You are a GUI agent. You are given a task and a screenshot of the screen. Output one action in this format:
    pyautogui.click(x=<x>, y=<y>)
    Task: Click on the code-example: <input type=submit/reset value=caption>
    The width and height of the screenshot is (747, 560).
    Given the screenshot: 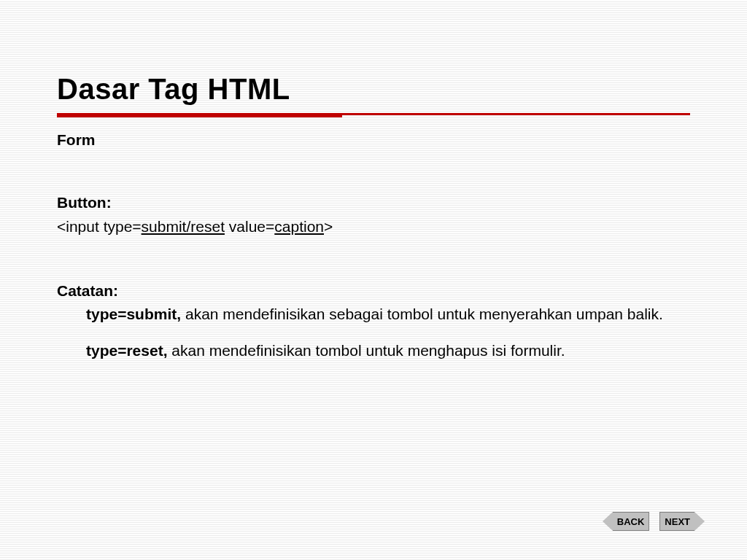 What is the action you would take?
    pyautogui.click(x=374, y=227)
    